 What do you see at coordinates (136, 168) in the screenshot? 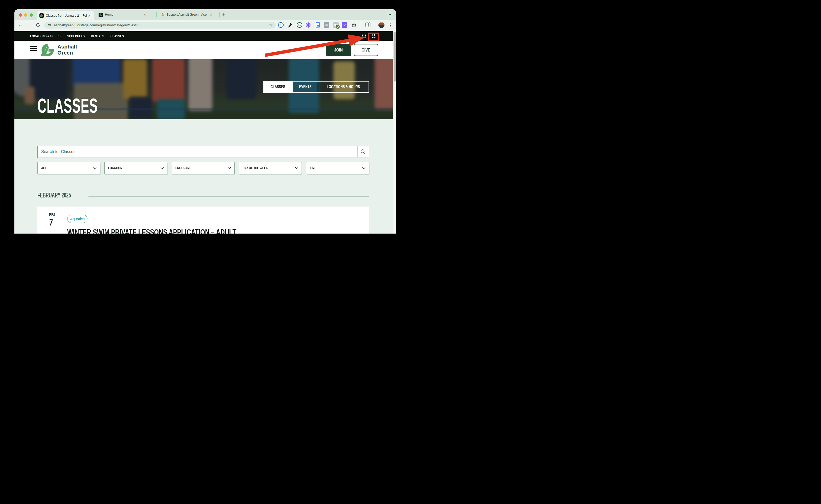
I see `filter-location: LOCATION` at bounding box center [136, 168].